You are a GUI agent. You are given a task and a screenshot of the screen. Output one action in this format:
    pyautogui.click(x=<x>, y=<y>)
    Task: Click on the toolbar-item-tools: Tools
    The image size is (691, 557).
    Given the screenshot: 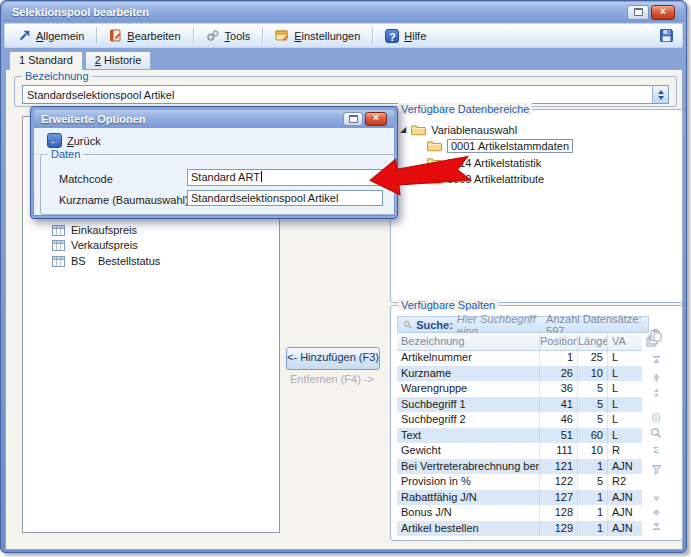 What is the action you would take?
    pyautogui.click(x=228, y=36)
    